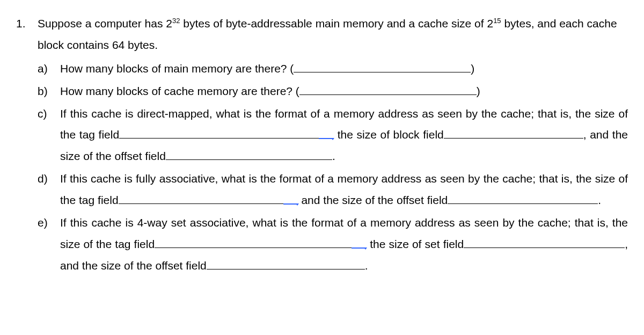  What do you see at coordinates (415, 244) in the screenshot?
I see `part-e-text-2: the size of set field` at bounding box center [415, 244].